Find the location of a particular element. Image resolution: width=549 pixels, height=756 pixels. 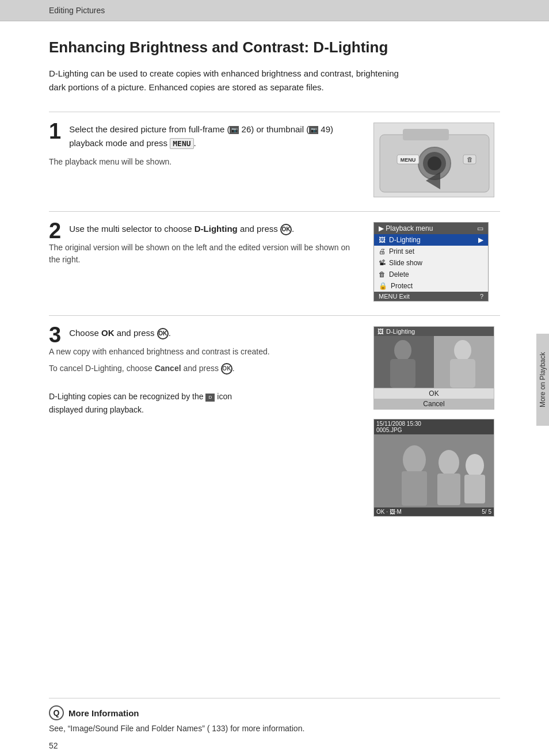

dl-cancel-label: Cancel is located at coordinates (434, 404).